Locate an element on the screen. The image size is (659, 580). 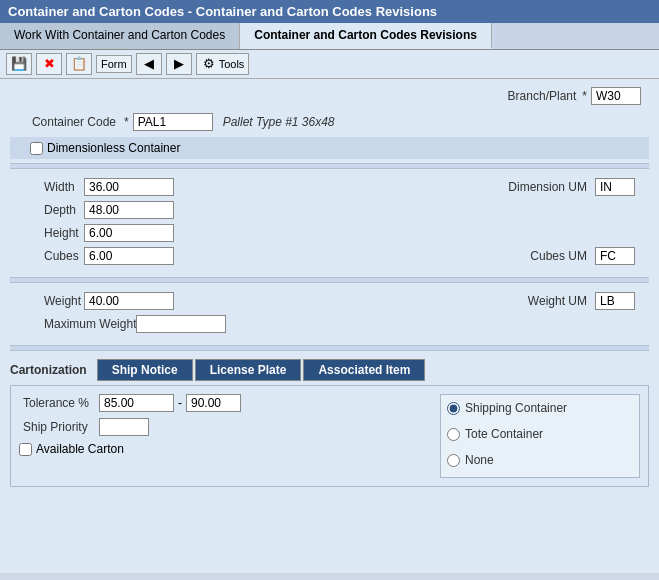
width-input is located at coordinates (129, 187).